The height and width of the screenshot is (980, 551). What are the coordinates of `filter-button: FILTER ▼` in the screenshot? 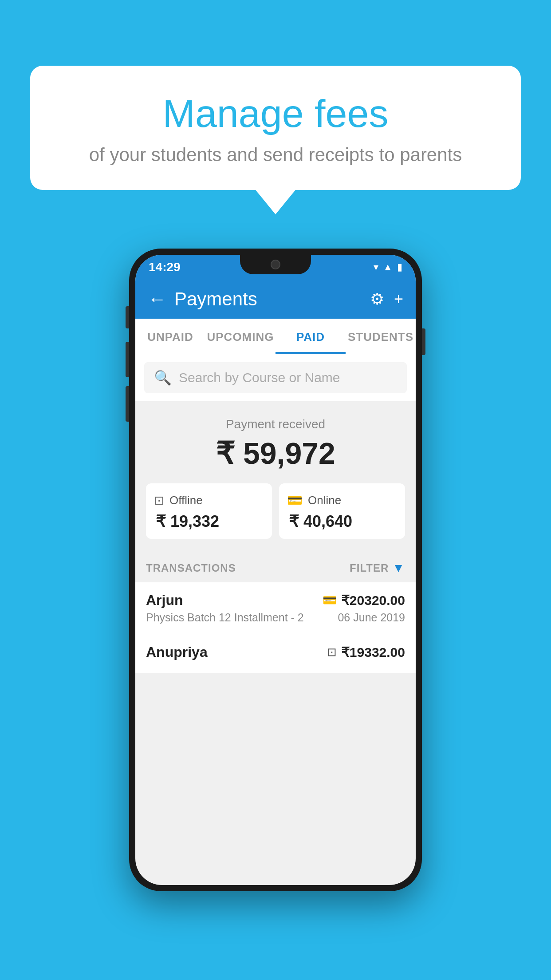 It's located at (377, 568).